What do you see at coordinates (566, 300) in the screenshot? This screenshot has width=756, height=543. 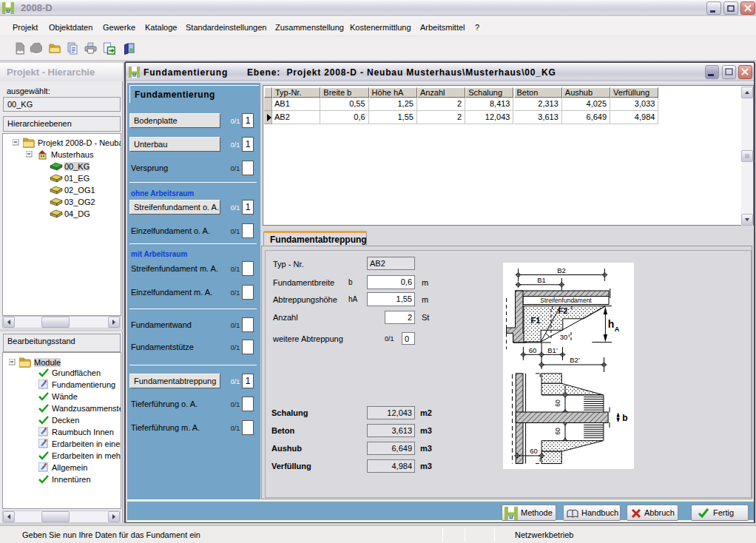 I see `svg-text: Streifenfundament` at bounding box center [566, 300].